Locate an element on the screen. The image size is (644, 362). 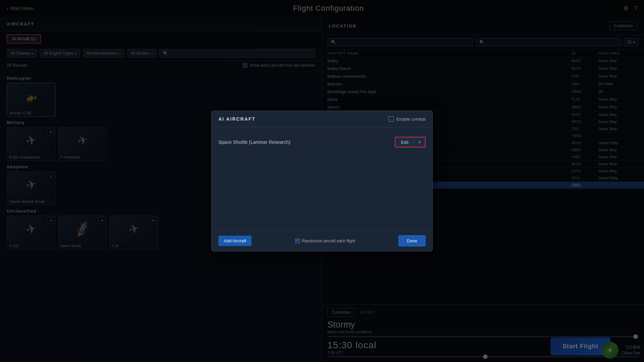
enable-combat-label: Enable combat is located at coordinates (411, 119).